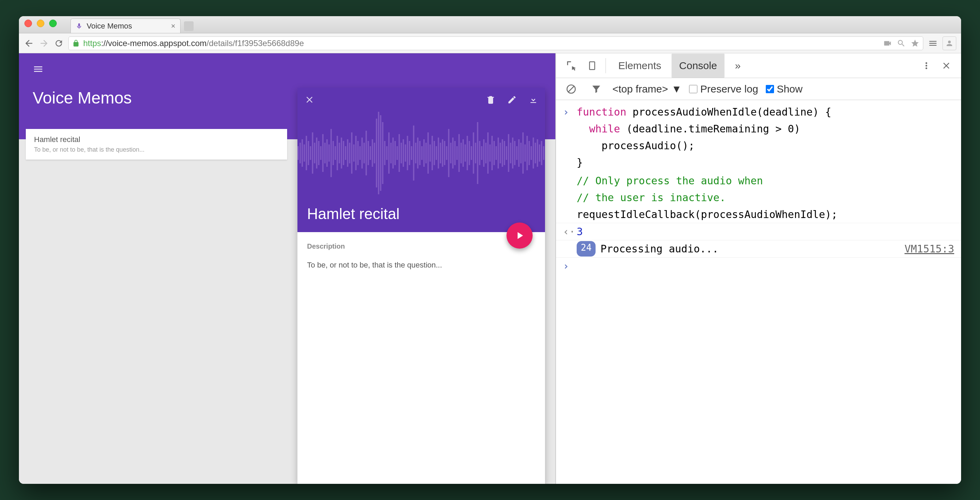 The width and height of the screenshot is (980, 500). Describe the element at coordinates (930, 249) in the screenshot. I see `log-source-link: VM1515:3` at that location.